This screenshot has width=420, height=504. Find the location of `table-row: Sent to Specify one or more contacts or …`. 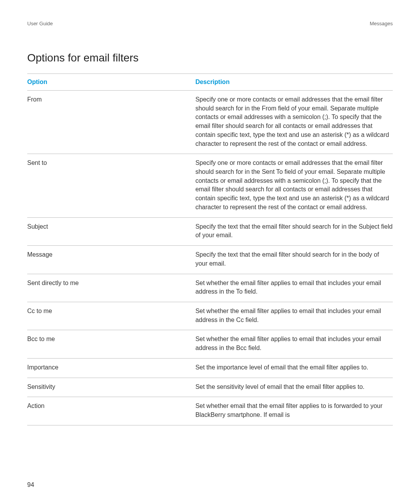

table-row: Sent to Specify one or more contacts or … is located at coordinates (210, 186).